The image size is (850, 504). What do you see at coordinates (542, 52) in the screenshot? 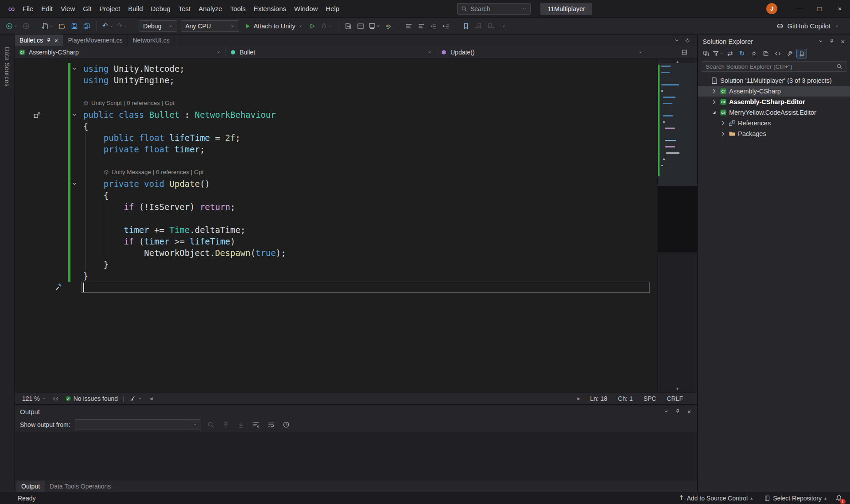
I see `member-dropdown: Update()` at bounding box center [542, 52].